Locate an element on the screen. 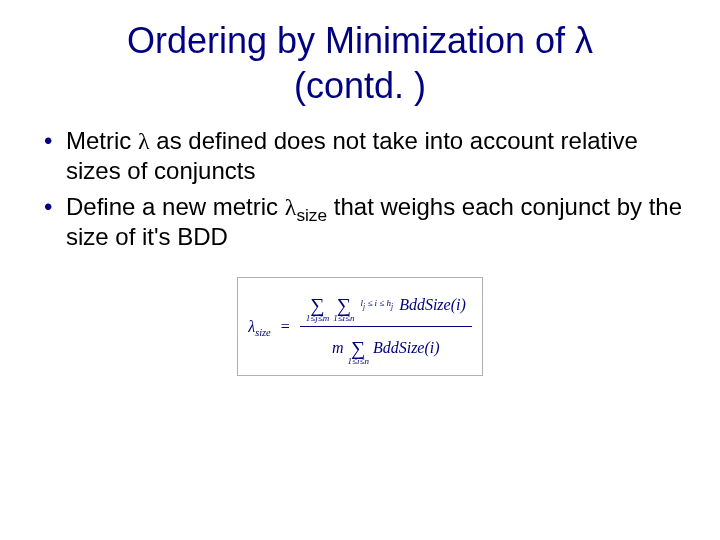 The width and height of the screenshot is (720, 540). bullet-item: Define a new metric λsize that weighs ea… is located at coordinates (366, 222).